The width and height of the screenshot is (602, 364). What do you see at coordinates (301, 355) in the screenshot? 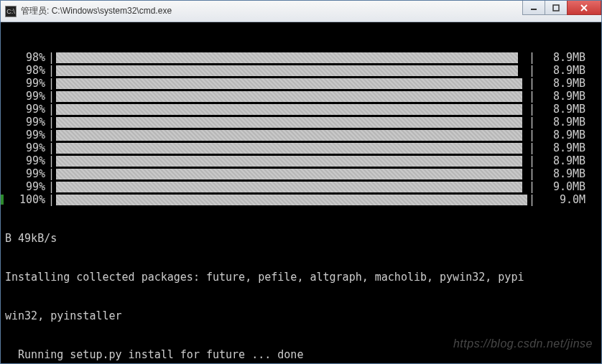
I see `output-line: Running setup.py install for future ... …` at bounding box center [301, 355].